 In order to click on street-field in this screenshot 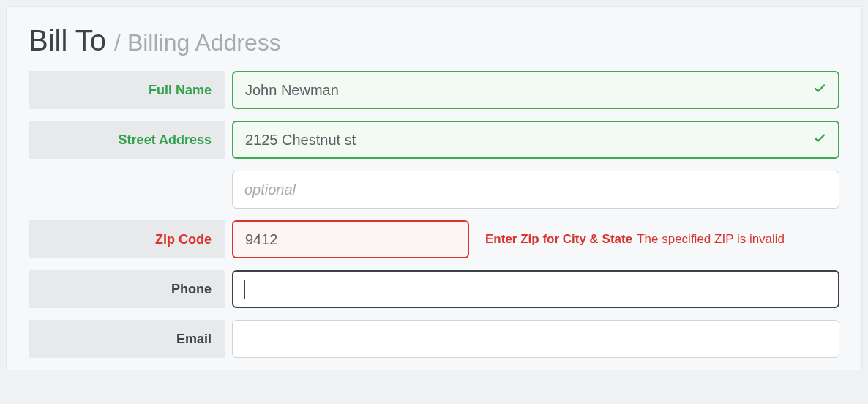, I will do `click(536, 140)`.